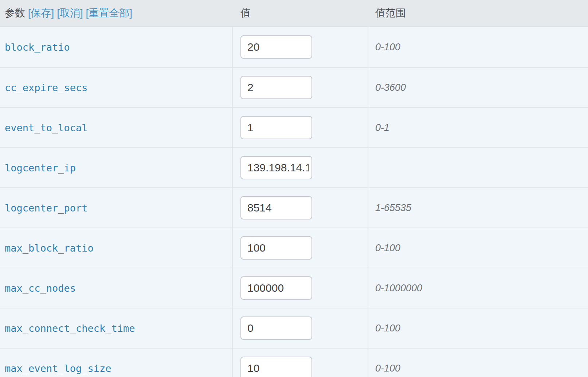 The height and width of the screenshot is (377, 588). What do you see at coordinates (37, 47) in the screenshot?
I see `parameter-name-link: block_ratio` at bounding box center [37, 47].